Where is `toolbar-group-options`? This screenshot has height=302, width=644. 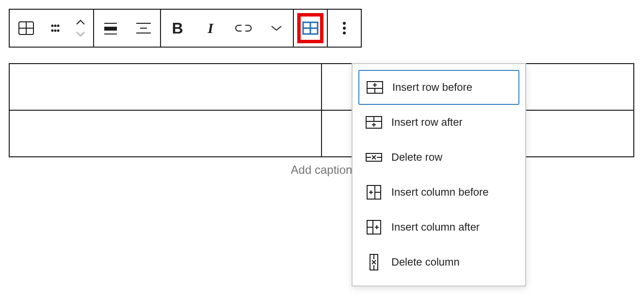
toolbar-group-options is located at coordinates (344, 28).